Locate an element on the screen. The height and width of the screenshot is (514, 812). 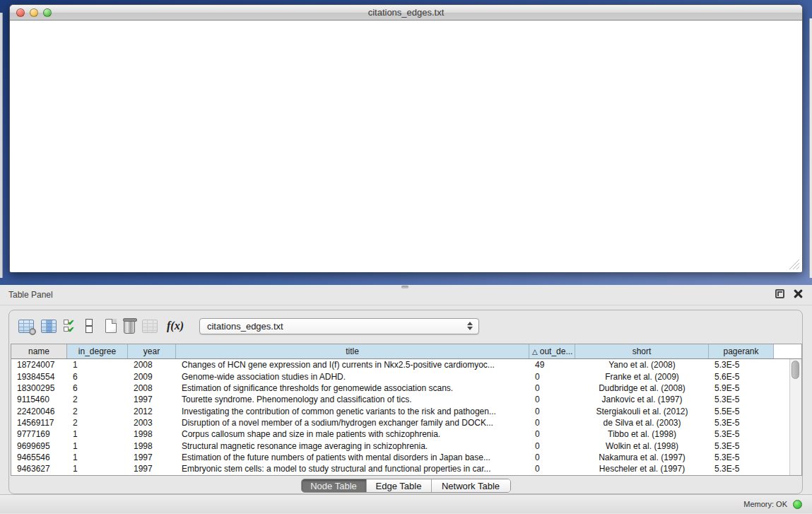
table-scrollbar is located at coordinates (796, 417).